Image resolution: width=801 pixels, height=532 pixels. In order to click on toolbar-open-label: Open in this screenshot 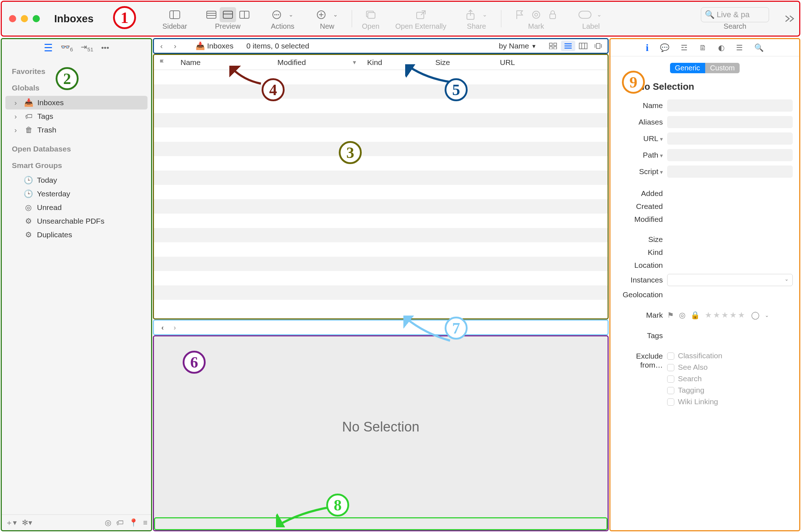, I will do `click(371, 27)`.